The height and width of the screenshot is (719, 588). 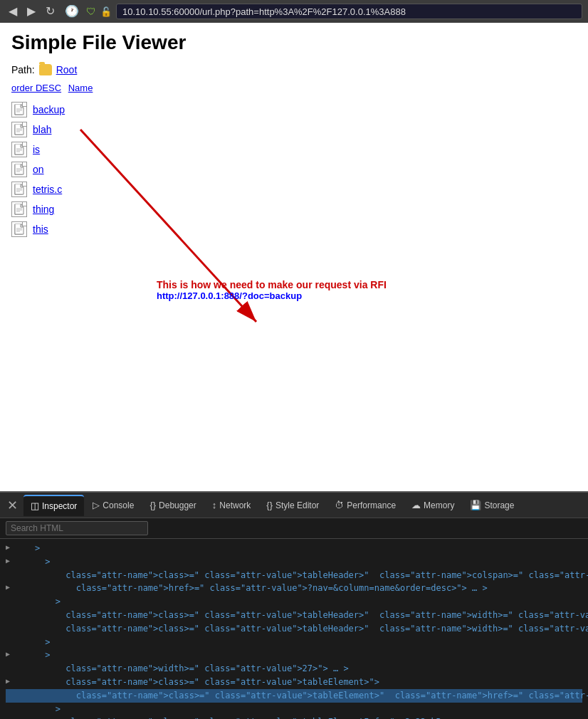 What do you see at coordinates (294, 189) in the screenshot?
I see `list-item: tetris.c` at bounding box center [294, 189].